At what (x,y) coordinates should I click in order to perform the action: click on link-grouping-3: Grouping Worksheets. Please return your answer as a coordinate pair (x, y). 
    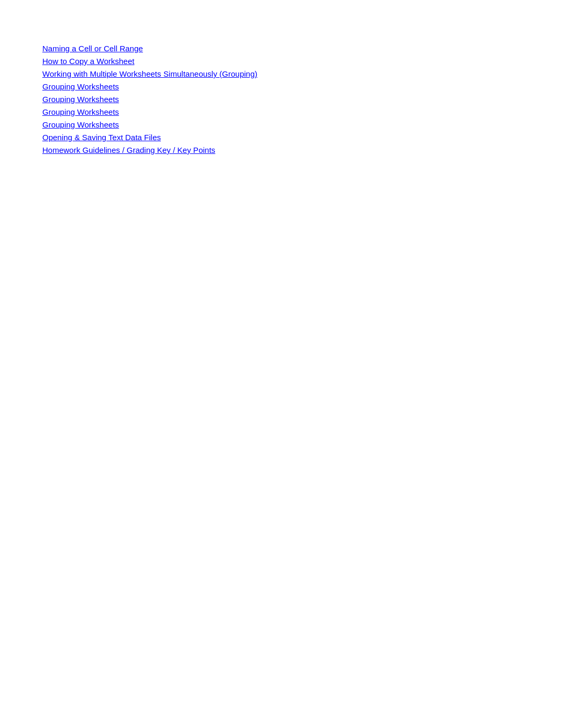
    Looking at the image, I should click on (150, 112).